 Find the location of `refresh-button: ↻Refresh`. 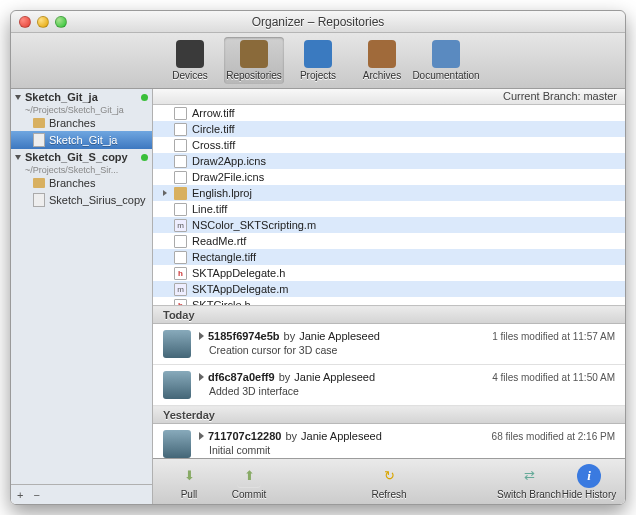

refresh-button: ↻Refresh is located at coordinates (389, 482).